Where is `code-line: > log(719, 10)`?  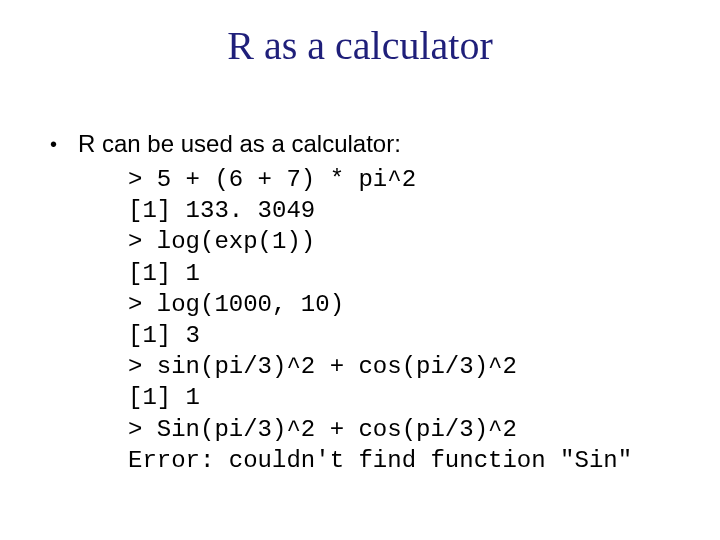
code-line: > log(719, 10) is located at coordinates (236, 304).